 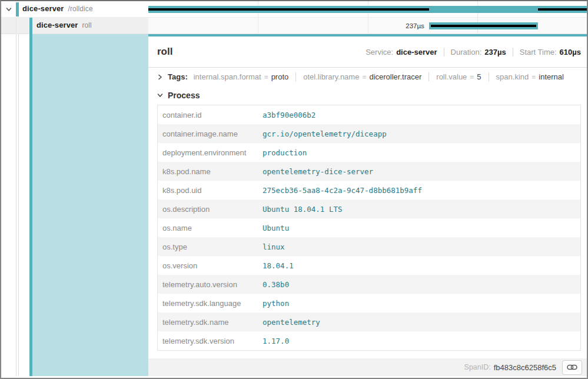 What do you see at coordinates (478, 367) in the screenshot?
I see `span-id-label: SpanID:` at bounding box center [478, 367].